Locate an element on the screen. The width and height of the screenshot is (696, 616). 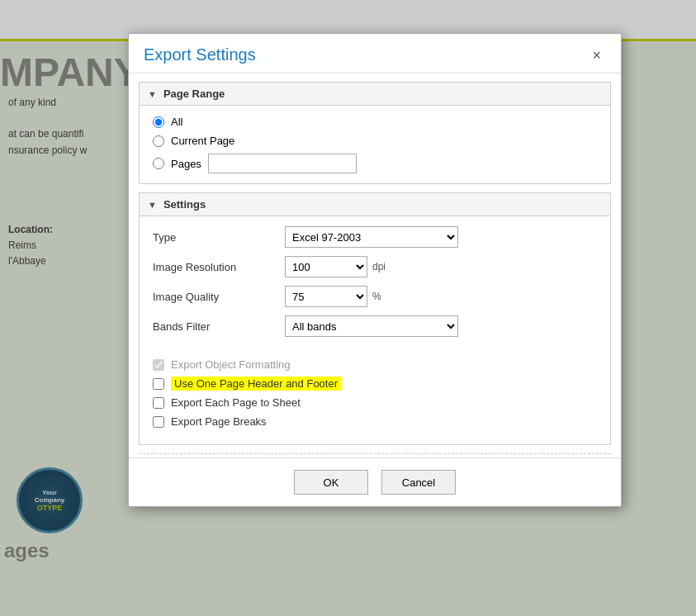
cancel-button: Cancel is located at coordinates (419, 482).